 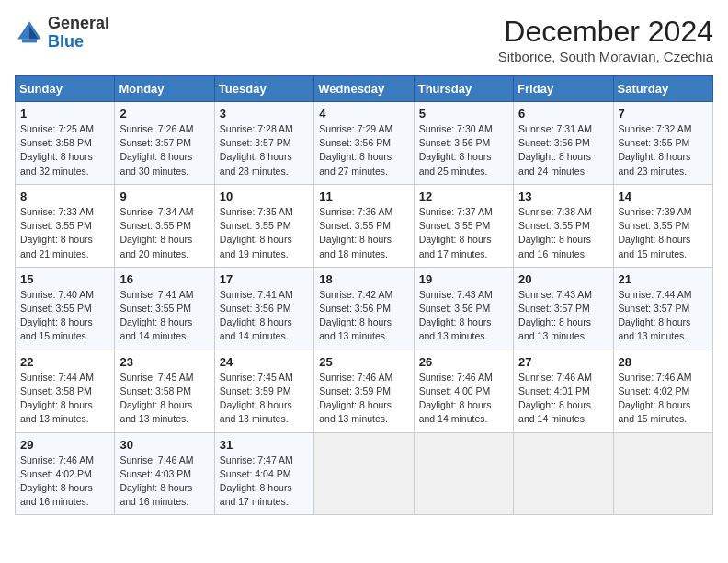 I want to click on day-detail: Sunrise: 7:34 AM Sunset: 3:55 PM Dayligh…, so click(x=164, y=234).